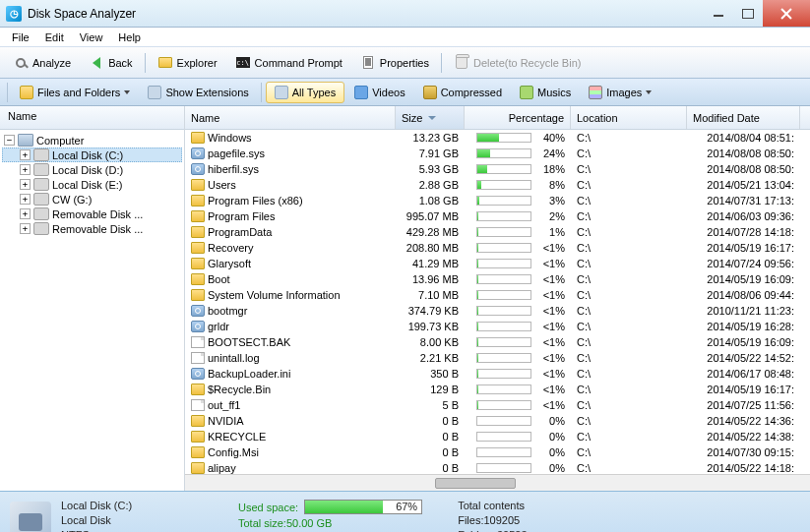 The height and width of the screenshot is (532, 810). What do you see at coordinates (527, 92) in the screenshot?
I see `music-icon` at bounding box center [527, 92].